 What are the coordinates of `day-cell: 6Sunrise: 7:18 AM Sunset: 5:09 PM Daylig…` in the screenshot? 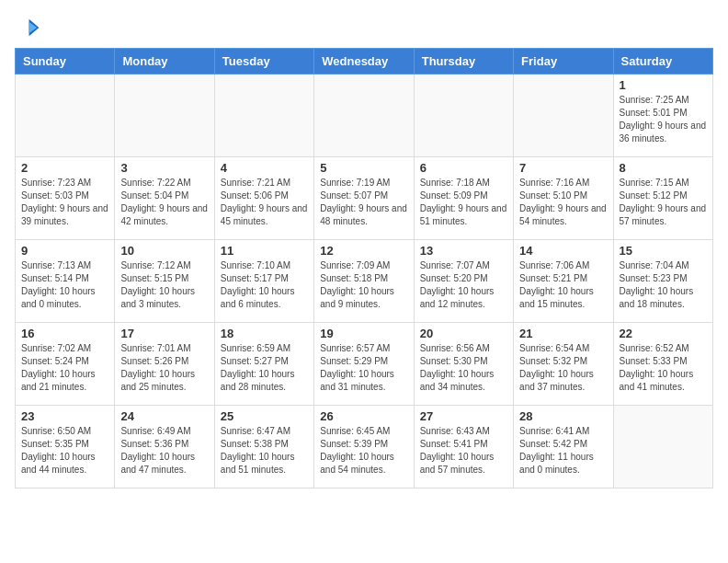 It's located at (463, 199).